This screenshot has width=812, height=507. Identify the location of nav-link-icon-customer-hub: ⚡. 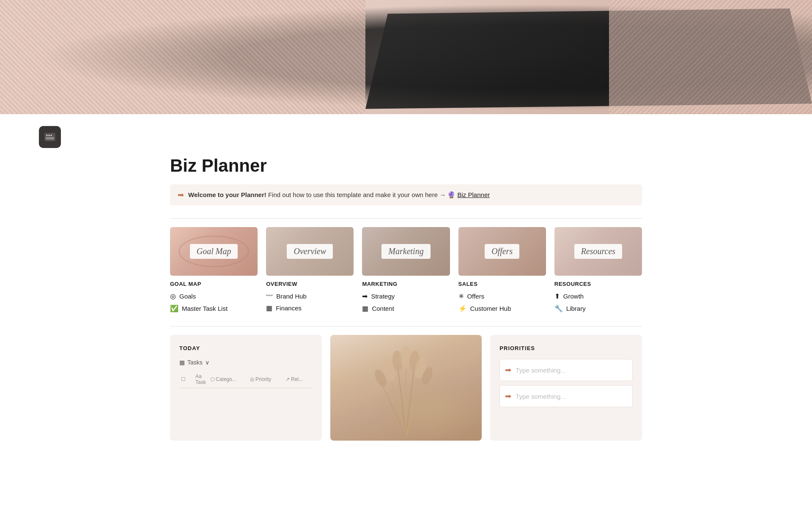
(463, 309).